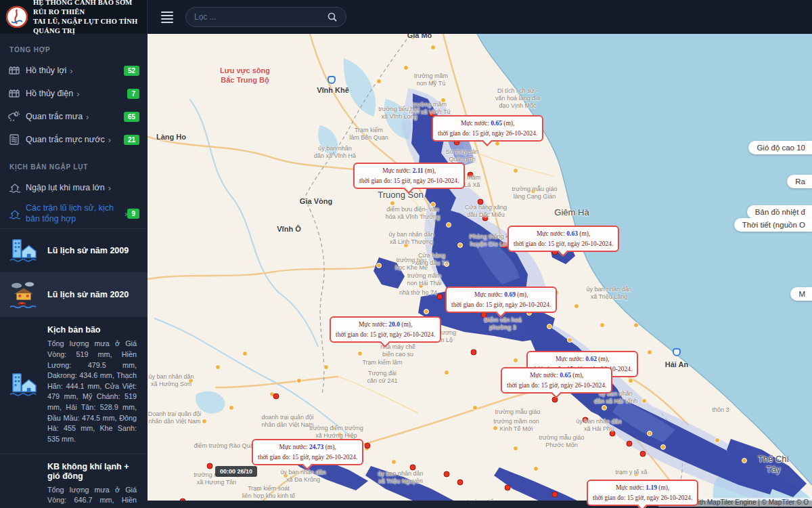 The image size is (812, 508). I want to click on layer-toggle-pill: Ra, so click(800, 182).